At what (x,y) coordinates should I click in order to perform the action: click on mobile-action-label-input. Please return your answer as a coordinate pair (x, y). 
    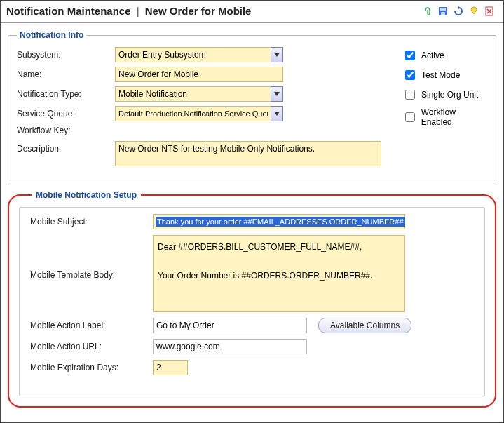
    Looking at the image, I should click on (230, 325).